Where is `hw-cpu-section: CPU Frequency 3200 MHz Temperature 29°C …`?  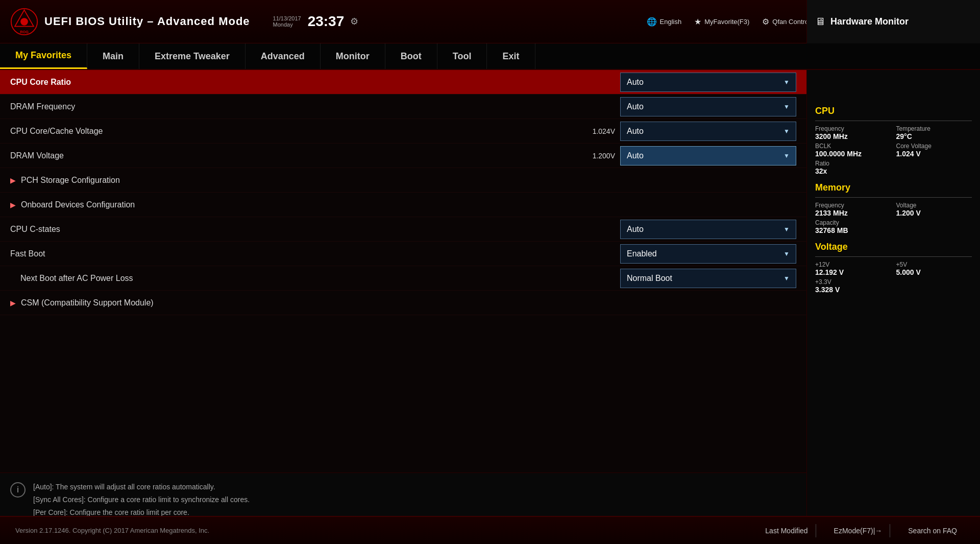 hw-cpu-section: CPU Frequency 3200 MHz Temperature 29°C … is located at coordinates (893, 139).